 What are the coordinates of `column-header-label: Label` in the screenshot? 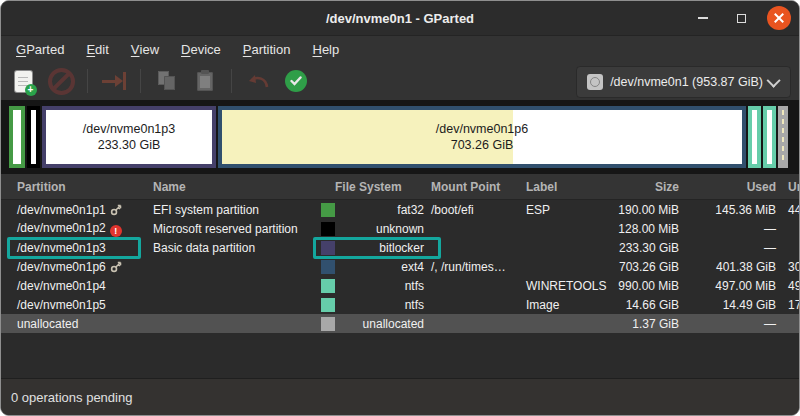 It's located at (559, 187).